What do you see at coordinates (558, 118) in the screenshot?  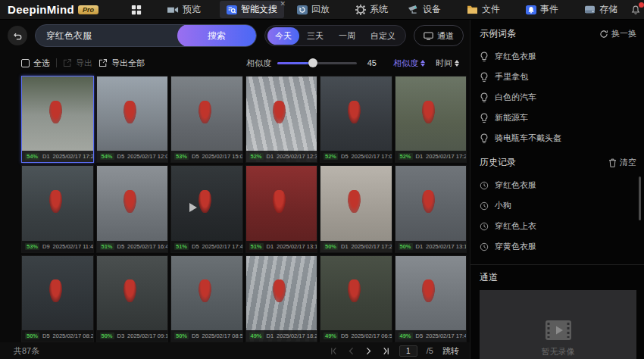 I see `example-term: 新能源车` at bounding box center [558, 118].